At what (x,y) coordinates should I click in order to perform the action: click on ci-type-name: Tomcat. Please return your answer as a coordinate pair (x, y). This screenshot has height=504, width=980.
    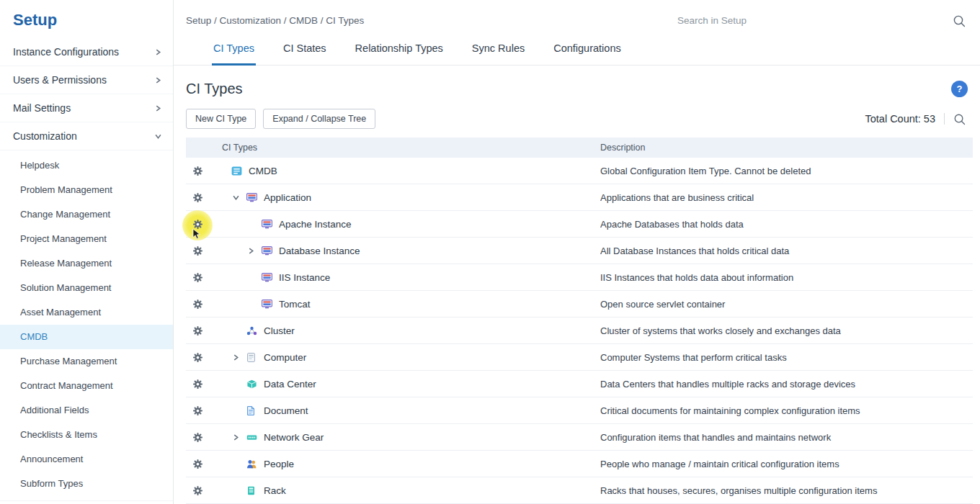
    Looking at the image, I should click on (295, 304).